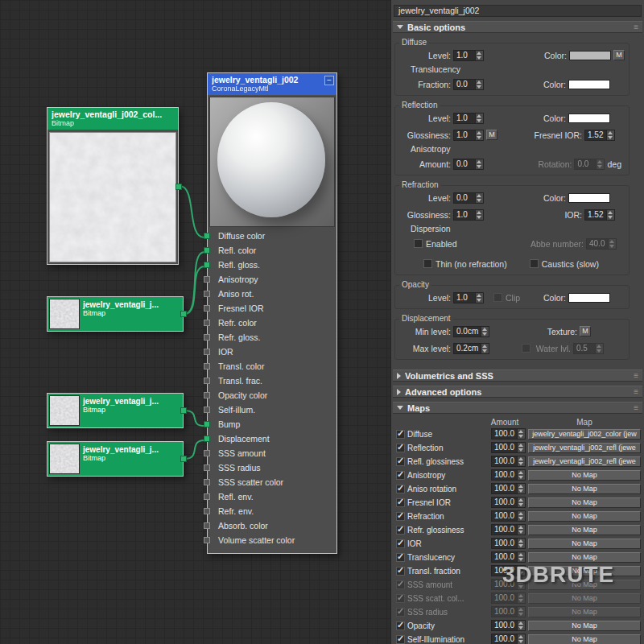 Image resolution: width=644 pixels, height=644 pixels. I want to click on material-slot-absorb-color: Absorb. color, so click(272, 526).